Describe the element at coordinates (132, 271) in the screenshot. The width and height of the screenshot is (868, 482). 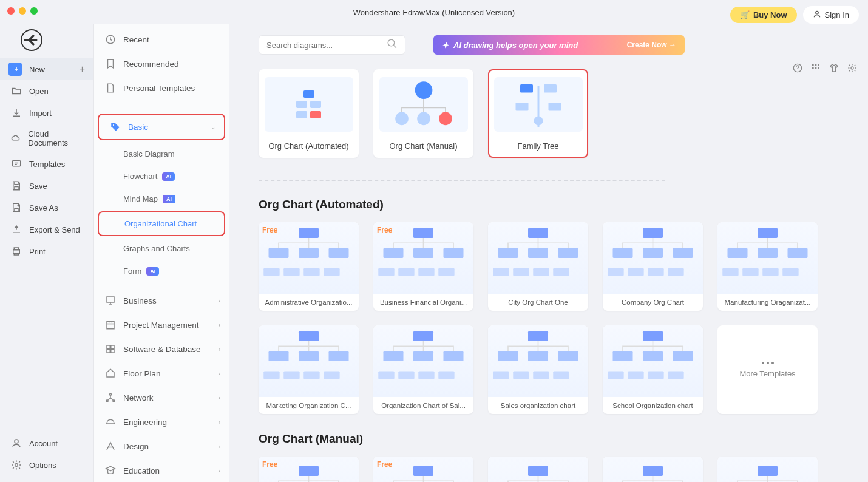
I see `subcategory-label: Form` at that location.